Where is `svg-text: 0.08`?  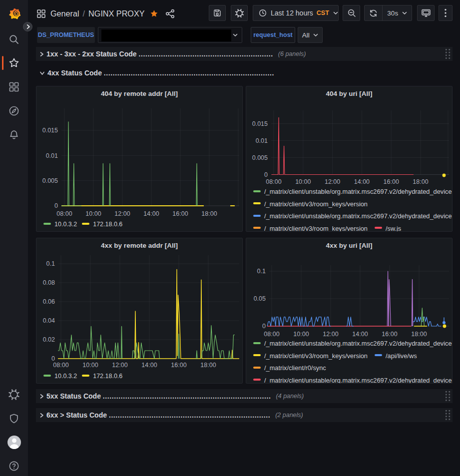 svg-text: 0.08 is located at coordinates (49, 283).